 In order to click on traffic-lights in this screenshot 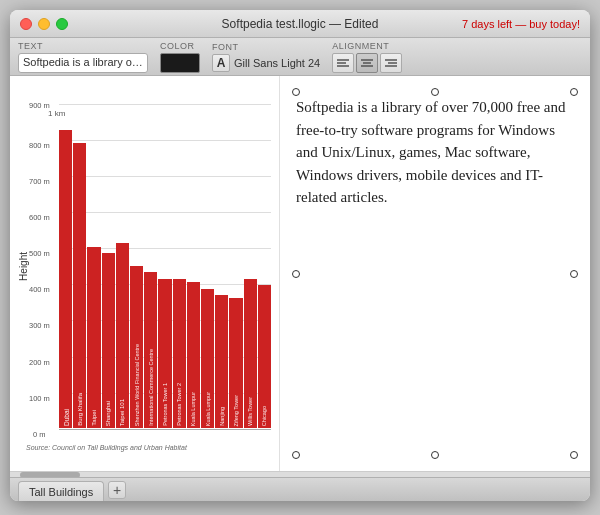, I will do `click(44, 24)`.